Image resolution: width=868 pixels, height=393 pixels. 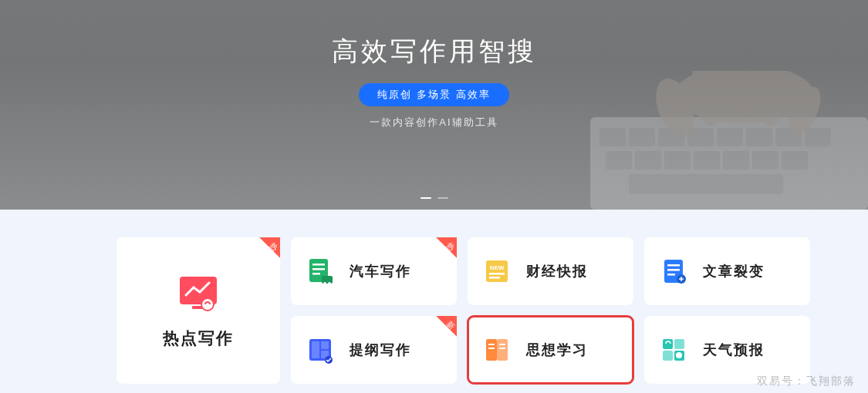 What do you see at coordinates (557, 271) in the screenshot?
I see `card-label: 财经快报` at bounding box center [557, 271].